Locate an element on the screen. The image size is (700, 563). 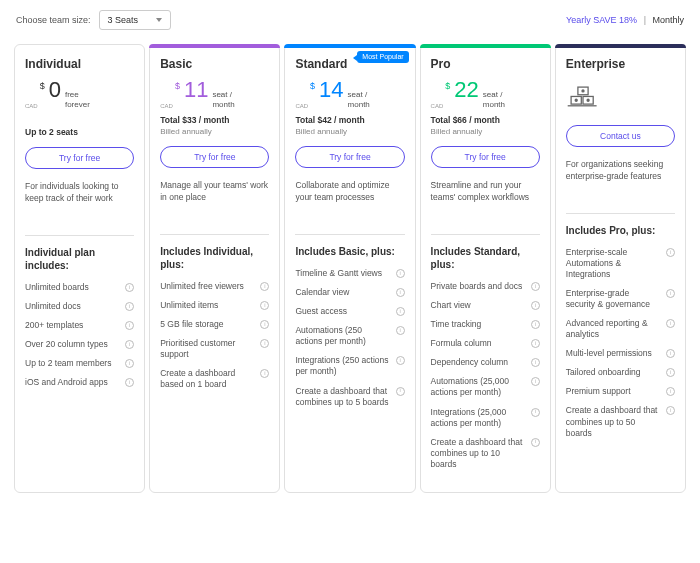
contact-us-button: Contact us is located at coordinates (620, 136).